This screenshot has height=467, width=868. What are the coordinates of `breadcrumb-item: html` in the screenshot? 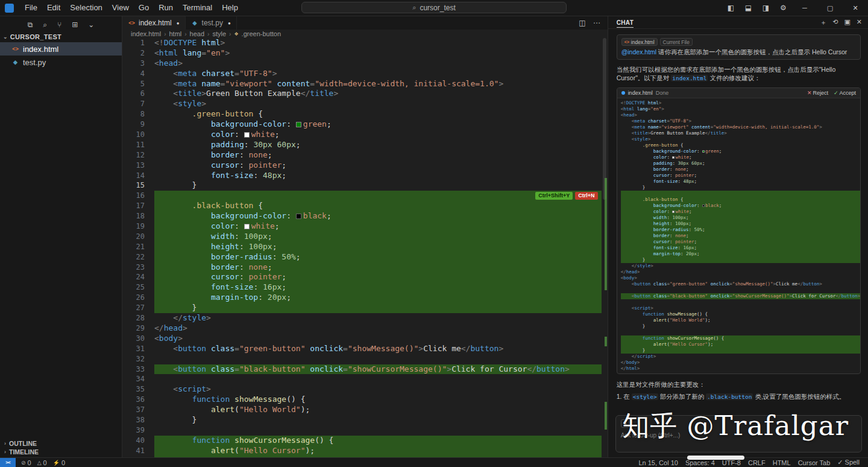 It's located at (175, 34).